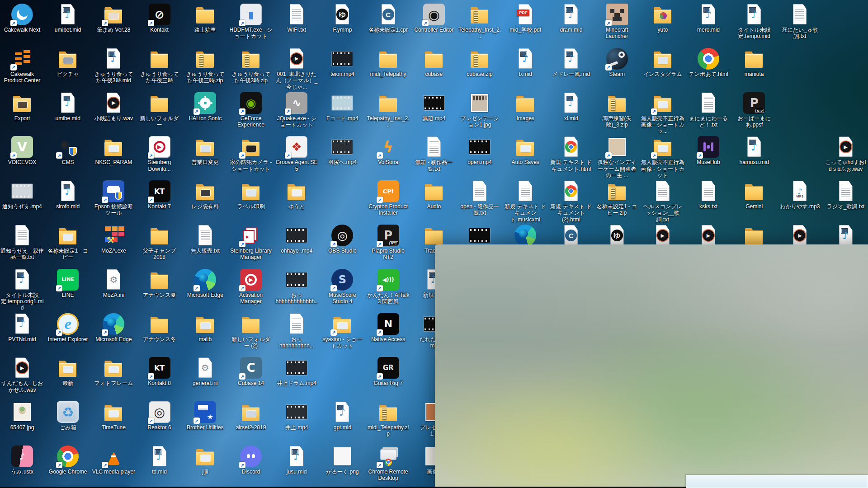  I want to click on desktop-icon: ⚙general.ini, so click(205, 371).